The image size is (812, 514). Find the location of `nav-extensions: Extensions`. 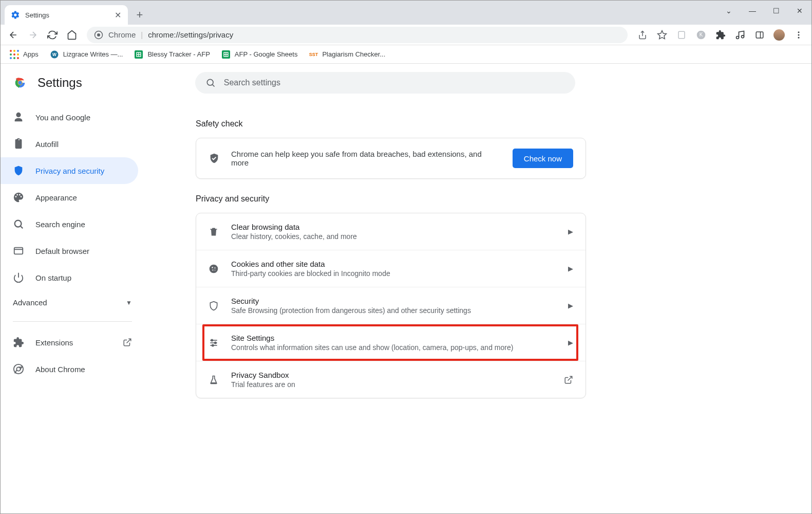

nav-extensions: Extensions is located at coordinates (72, 342).